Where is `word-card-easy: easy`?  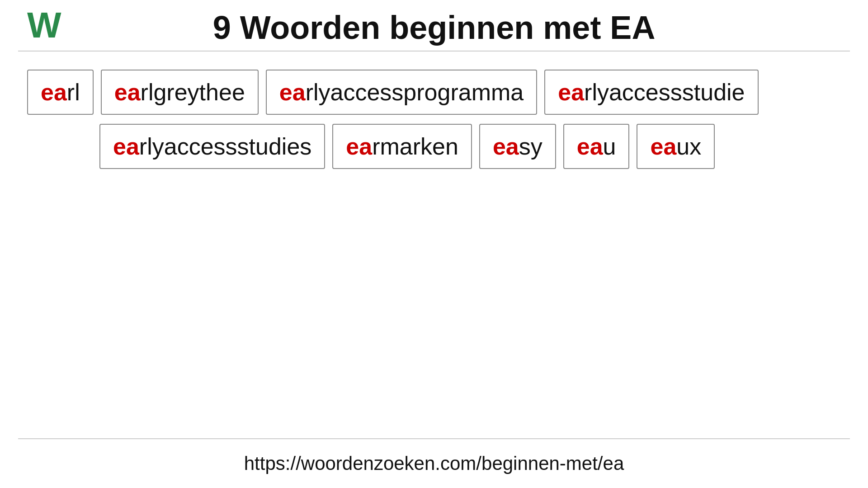
word-card-easy: easy is located at coordinates (518, 146).